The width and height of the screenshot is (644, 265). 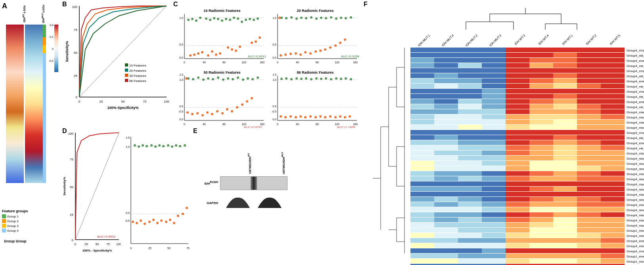 I want to click on svg-text: Group4_range_LLH, so click(x=635, y=169).